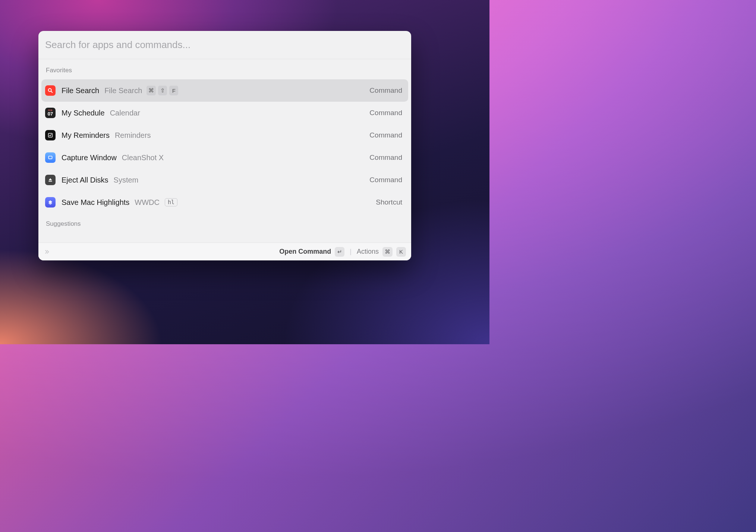 Image resolution: width=756 pixels, height=532 pixels. Describe the element at coordinates (225, 71) in the screenshot. I see `section-header-favorites: Favorites` at that location.